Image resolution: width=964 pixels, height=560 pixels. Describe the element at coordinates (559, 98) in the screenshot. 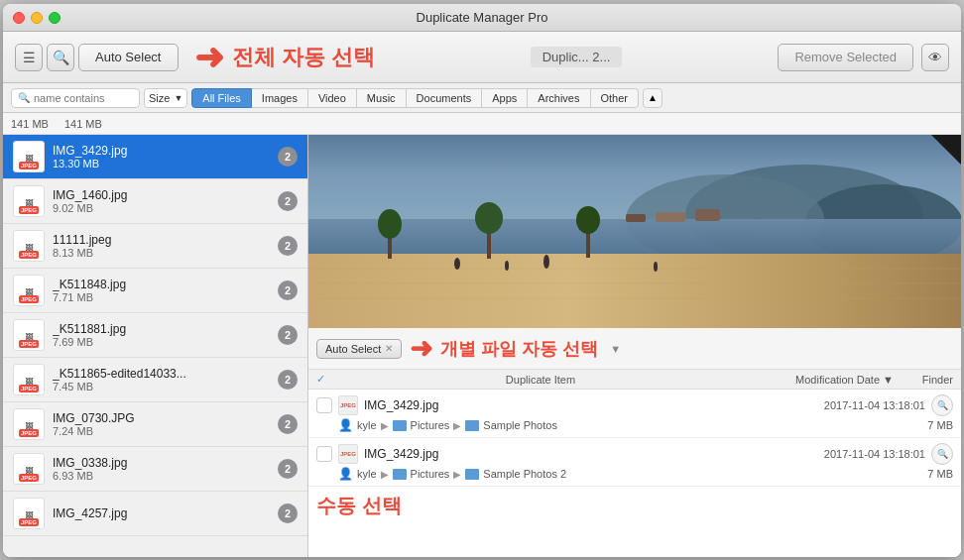

I see `tab-archives: Archives` at that location.